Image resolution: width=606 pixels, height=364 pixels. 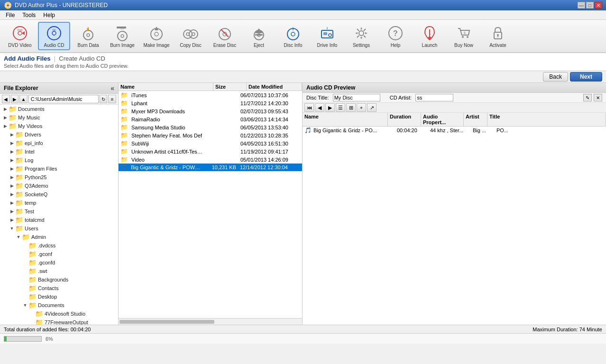 What do you see at coordinates (59, 263) in the screenshot?
I see `tree-item-gconfd: 📁.gconfd` at bounding box center [59, 263].